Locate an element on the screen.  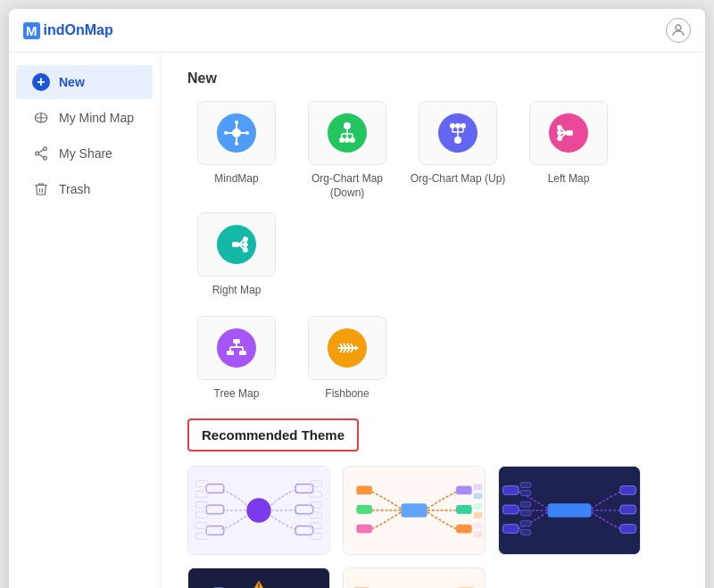
org-chart-up-label: Org-Chart Map (Up) is located at coordinates (459, 179).